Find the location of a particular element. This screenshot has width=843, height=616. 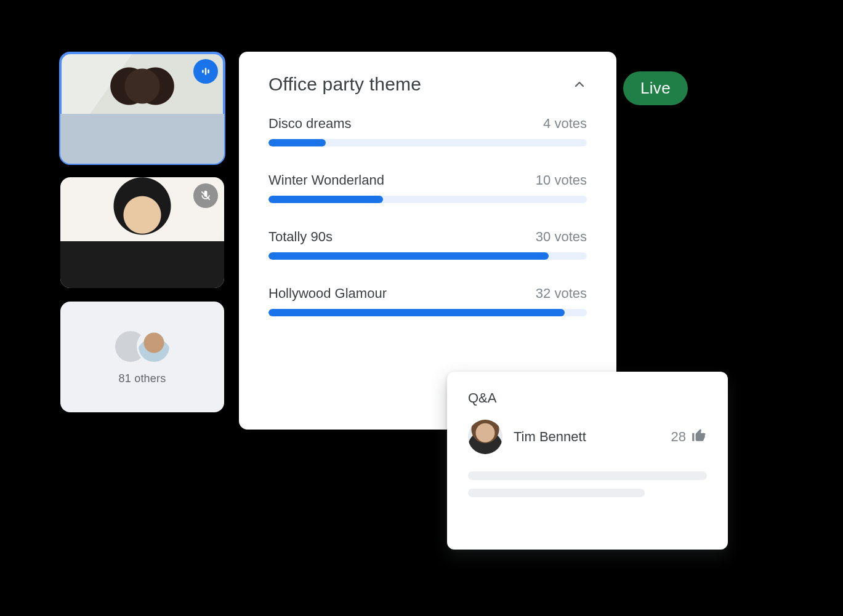

chevron-up-icon is located at coordinates (579, 89).